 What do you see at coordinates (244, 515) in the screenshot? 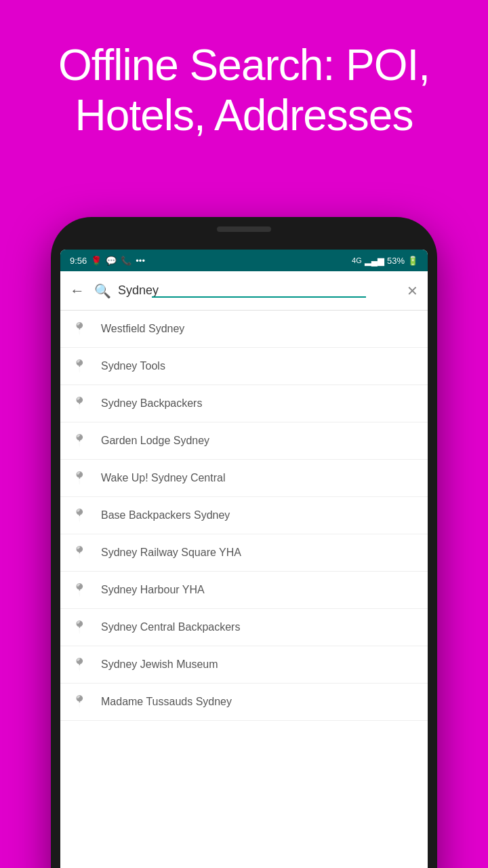
I see `list-item: 📍Base Backpackers Sydney` at bounding box center [244, 515].